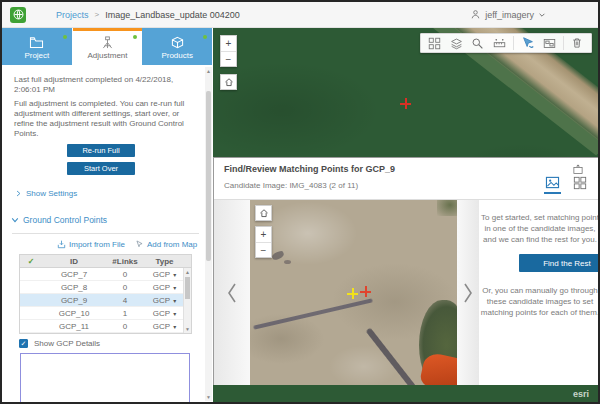  Describe the element at coordinates (208, 176) in the screenshot. I see `scrollbar-thumb` at that location.